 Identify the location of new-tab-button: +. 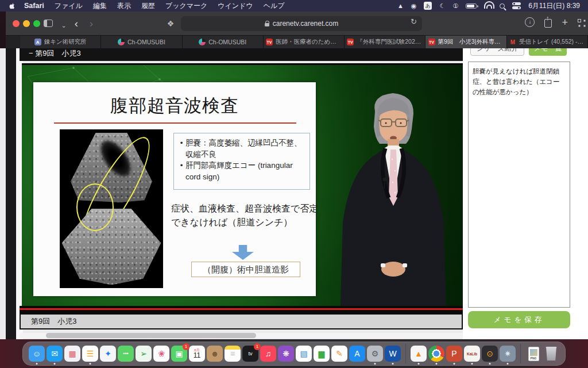
(565, 22).